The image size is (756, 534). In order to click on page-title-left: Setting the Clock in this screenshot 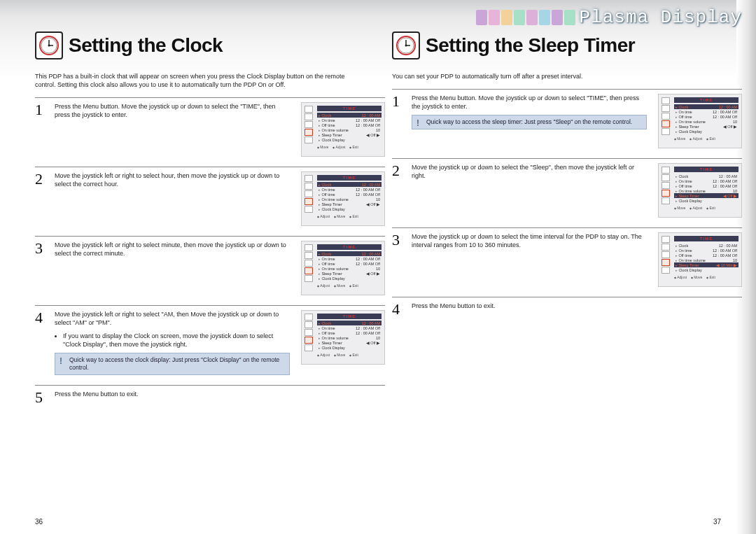, I will do `click(146, 45)`.